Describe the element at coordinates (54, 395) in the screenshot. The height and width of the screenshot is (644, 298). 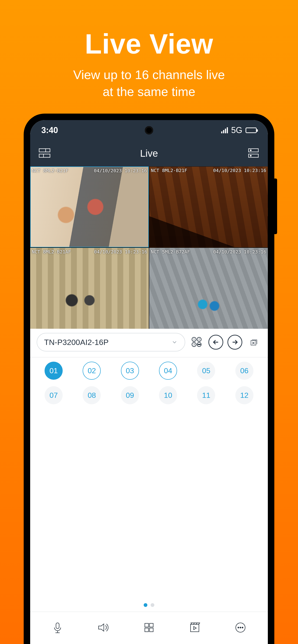
I see `channel-07: 07` at that location.